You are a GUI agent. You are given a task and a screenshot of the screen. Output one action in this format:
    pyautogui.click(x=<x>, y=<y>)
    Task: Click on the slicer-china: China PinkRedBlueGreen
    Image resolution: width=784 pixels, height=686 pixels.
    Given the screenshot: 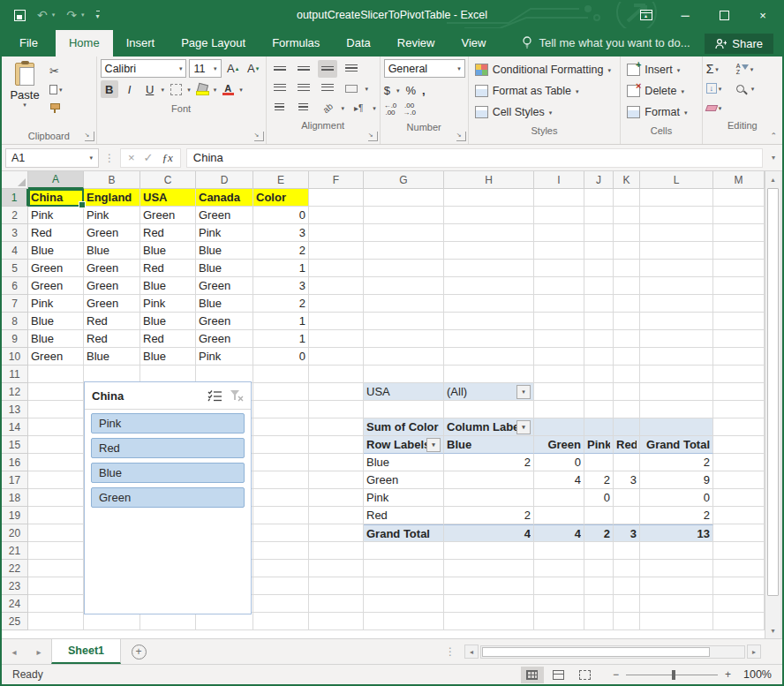 What is the action you would take?
    pyautogui.click(x=168, y=498)
    